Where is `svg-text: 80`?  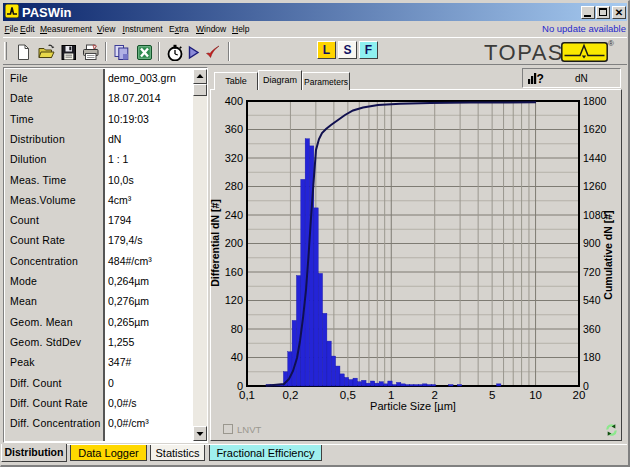 svg-text: 80 is located at coordinates (237, 329).